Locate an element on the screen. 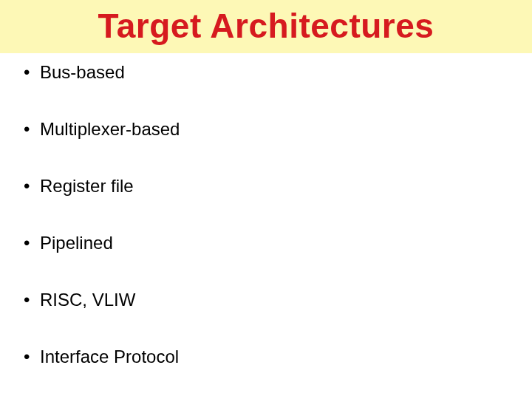 The image size is (532, 399). list-item: Register file is located at coordinates (266, 186).